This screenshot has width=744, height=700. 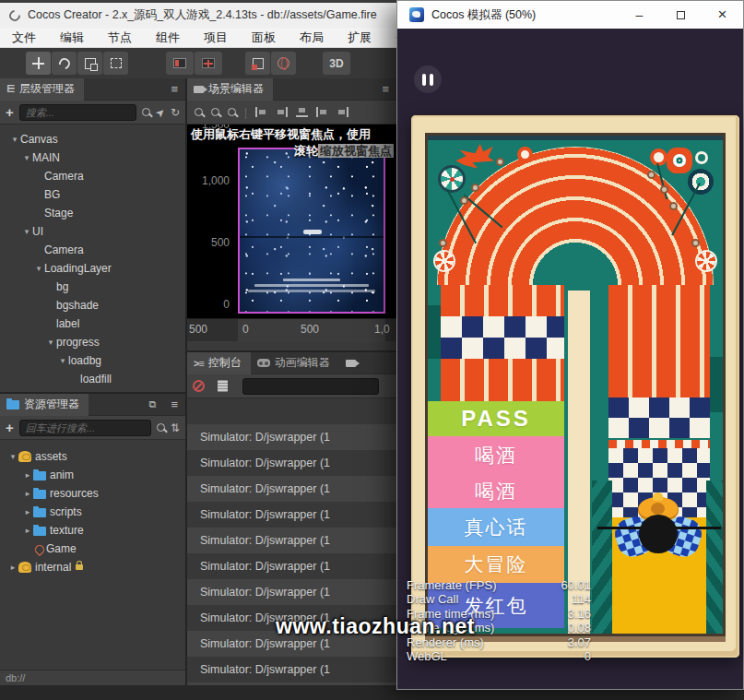 I want to click on log-file-icon, so click(x=223, y=386).